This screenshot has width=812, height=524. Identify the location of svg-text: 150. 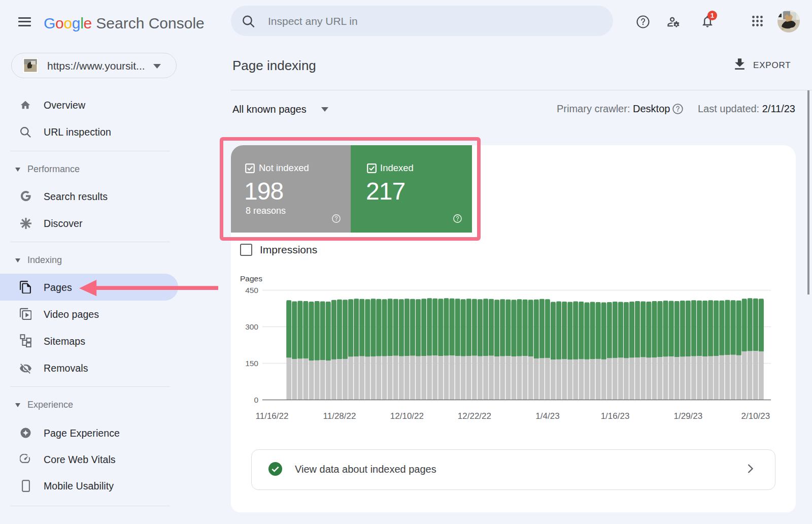
(252, 364).